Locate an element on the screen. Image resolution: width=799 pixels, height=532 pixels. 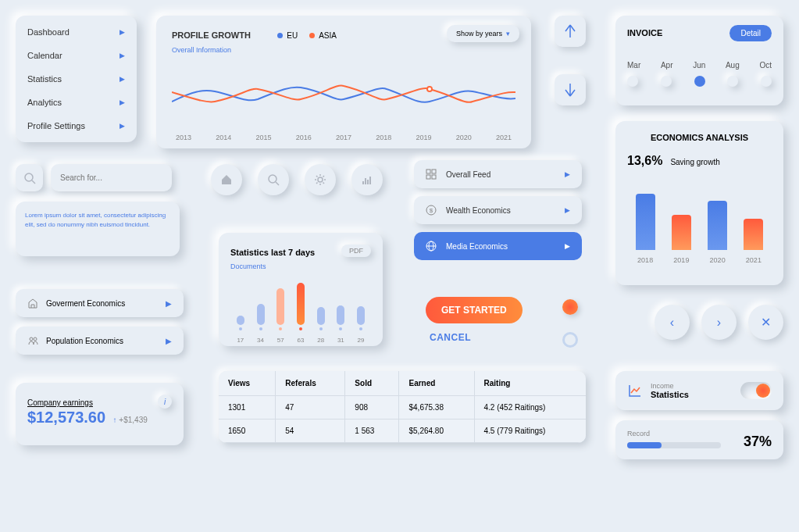
earnings-delta: ↑ +$1,439 is located at coordinates (130, 420).